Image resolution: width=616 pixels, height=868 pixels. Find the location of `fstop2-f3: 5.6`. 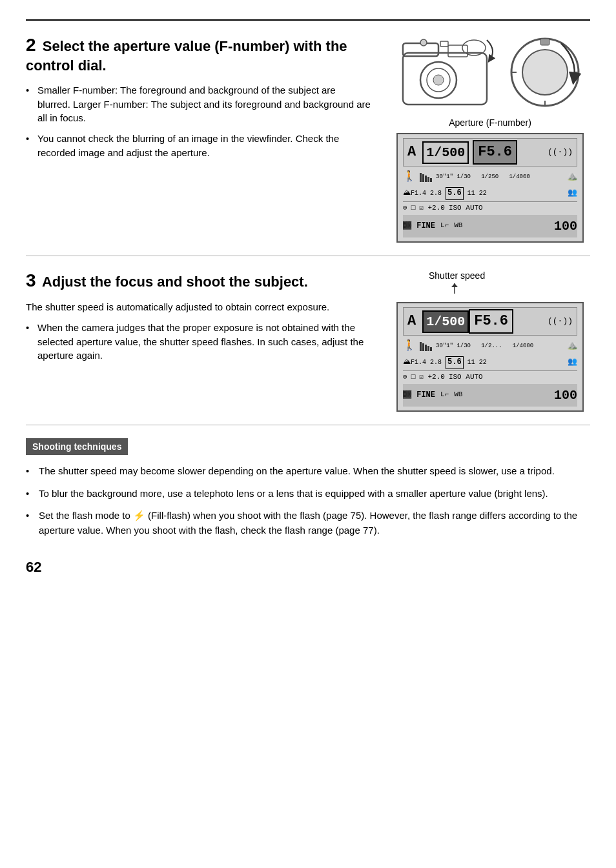

fstop2-f3: 5.6 is located at coordinates (455, 363).